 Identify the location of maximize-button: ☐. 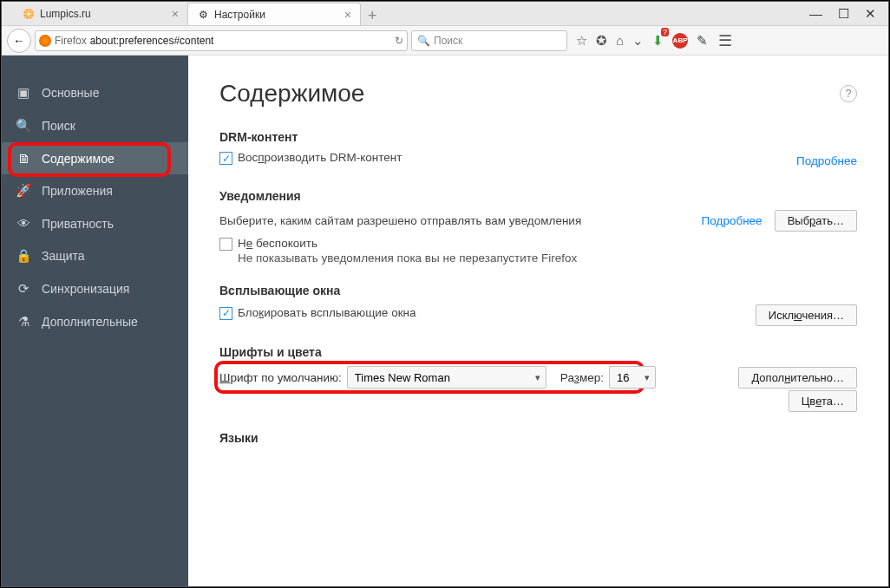
(843, 14).